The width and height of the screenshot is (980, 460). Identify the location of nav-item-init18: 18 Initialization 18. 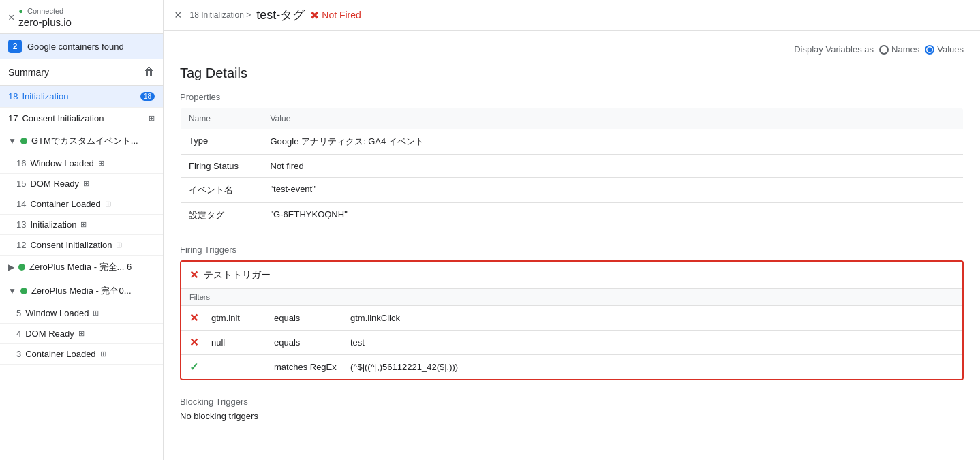
(82, 97).